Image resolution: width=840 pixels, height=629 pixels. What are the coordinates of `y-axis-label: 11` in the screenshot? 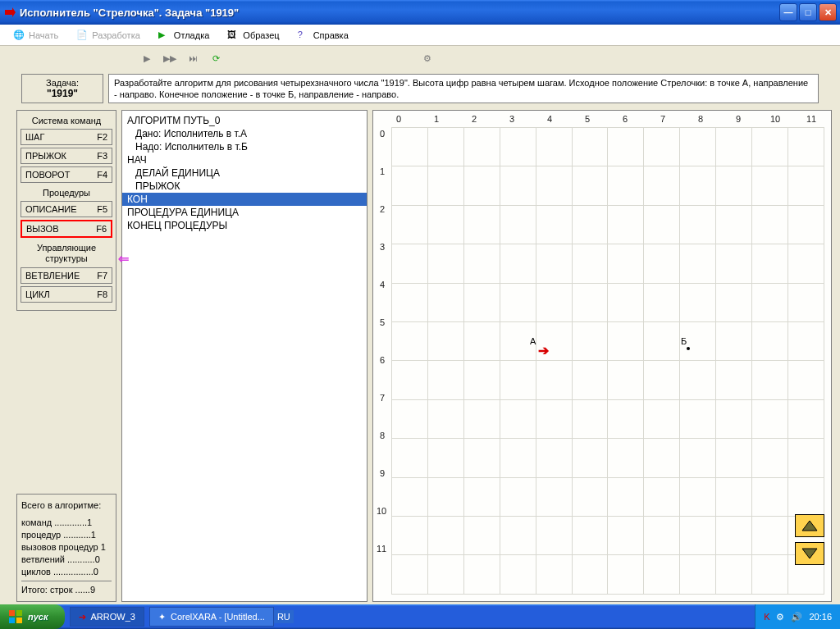 It's located at (381, 549).